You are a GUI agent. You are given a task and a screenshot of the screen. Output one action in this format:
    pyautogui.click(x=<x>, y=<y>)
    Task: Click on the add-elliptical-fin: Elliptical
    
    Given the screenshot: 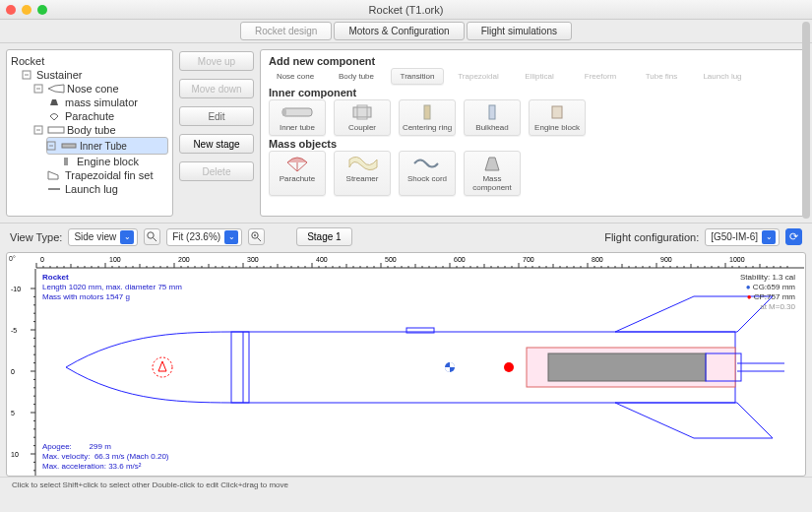 What is the action you would take?
    pyautogui.click(x=539, y=77)
    